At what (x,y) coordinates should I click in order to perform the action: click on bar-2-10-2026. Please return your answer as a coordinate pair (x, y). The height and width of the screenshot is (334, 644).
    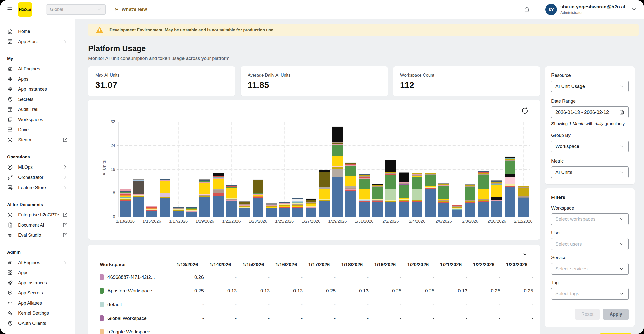
    Looking at the image, I should click on (497, 199).